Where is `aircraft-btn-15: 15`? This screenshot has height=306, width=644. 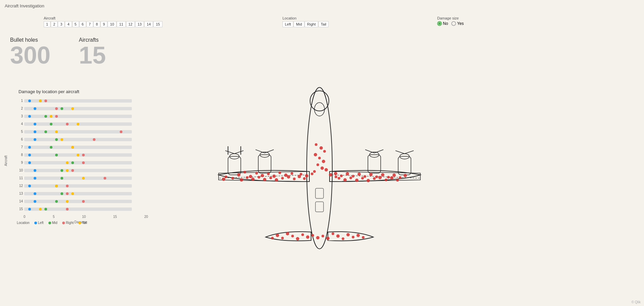 aircraft-btn-15: 15 is located at coordinates (158, 24).